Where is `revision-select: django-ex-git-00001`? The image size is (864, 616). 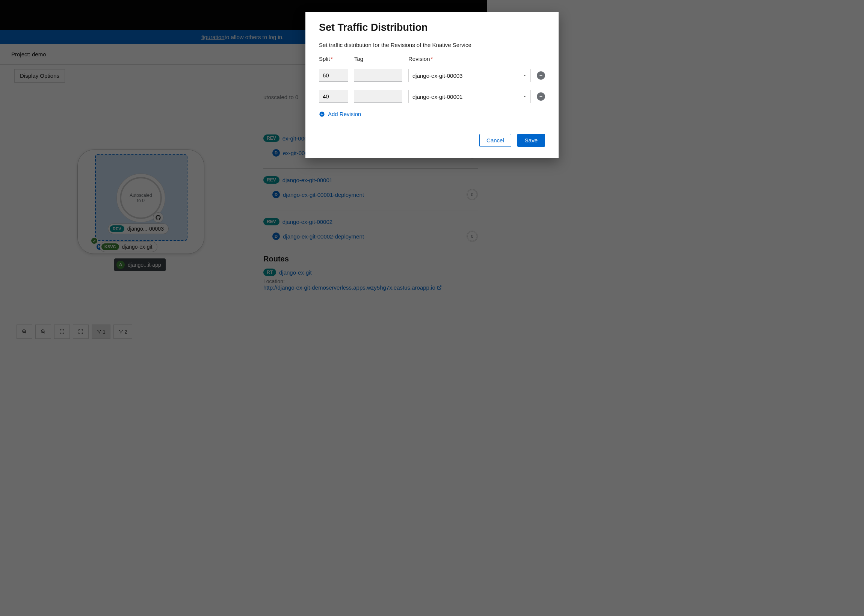
revision-select: django-ex-git-00001 is located at coordinates (448, 96).